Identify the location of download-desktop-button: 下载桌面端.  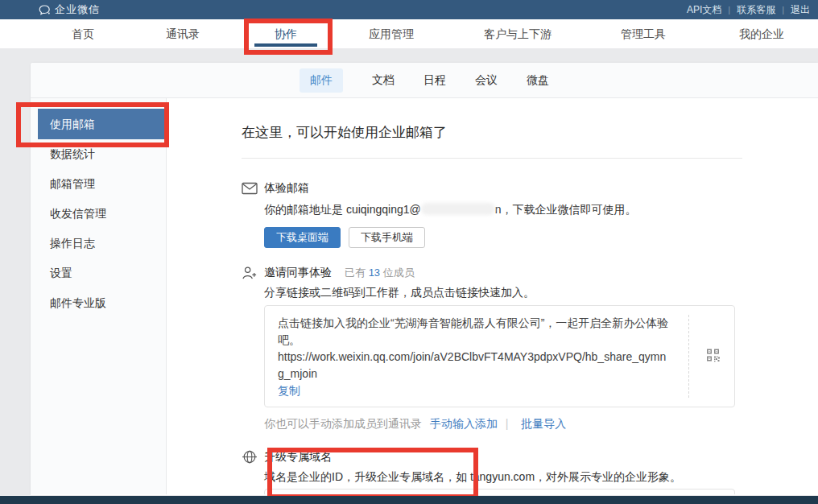
(303, 238).